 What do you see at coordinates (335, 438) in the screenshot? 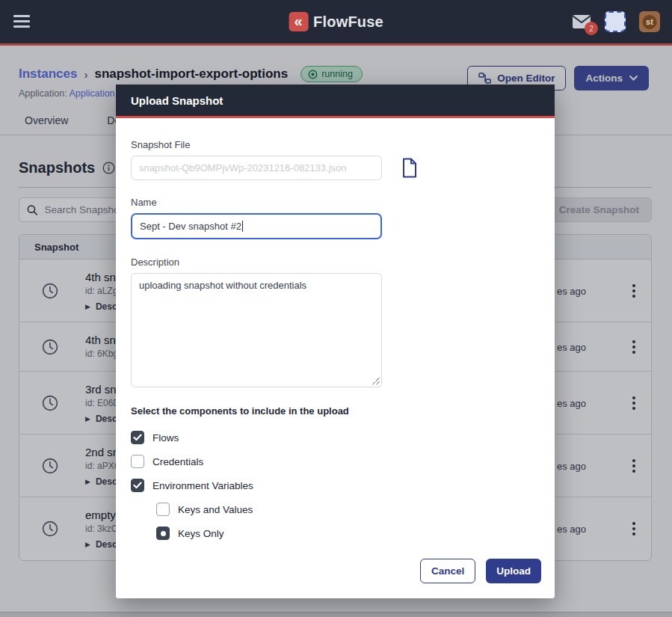
I see `component-option: Flows` at bounding box center [335, 438].